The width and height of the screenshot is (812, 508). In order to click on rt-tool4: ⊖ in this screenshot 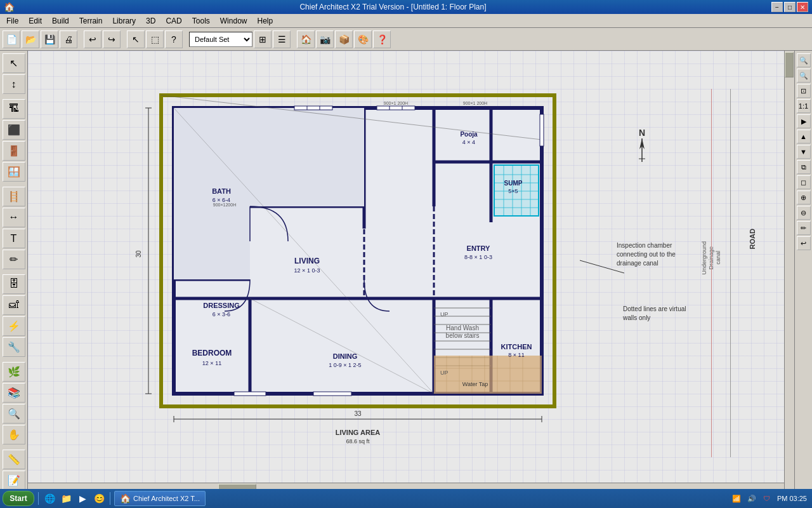, I will do `click(804, 213)`.